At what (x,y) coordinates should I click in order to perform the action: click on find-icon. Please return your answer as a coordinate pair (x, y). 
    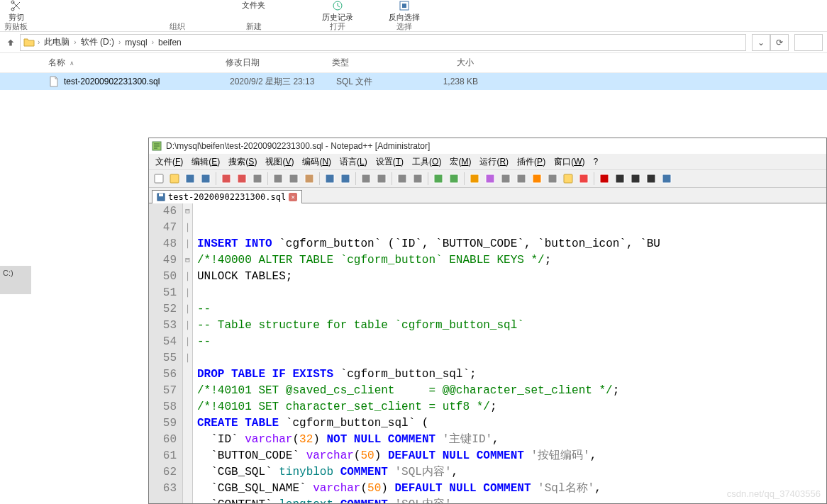
    Looking at the image, I should click on (366, 179).